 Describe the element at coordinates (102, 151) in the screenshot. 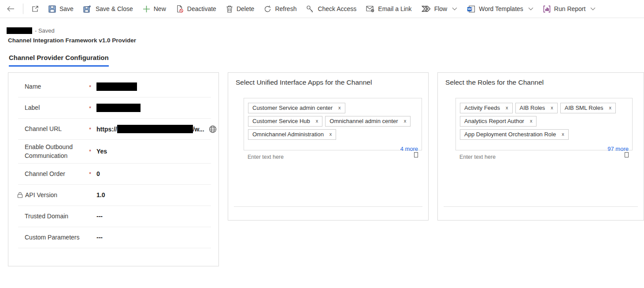

I see `field-value-text: Yes` at that location.